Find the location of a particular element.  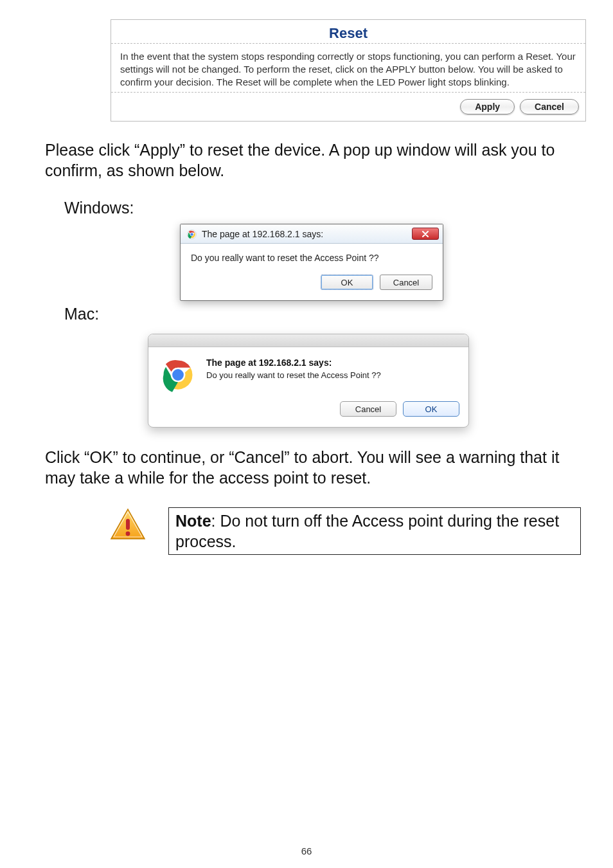

windows-dialog-buttons: OK Cancel is located at coordinates (312, 282).